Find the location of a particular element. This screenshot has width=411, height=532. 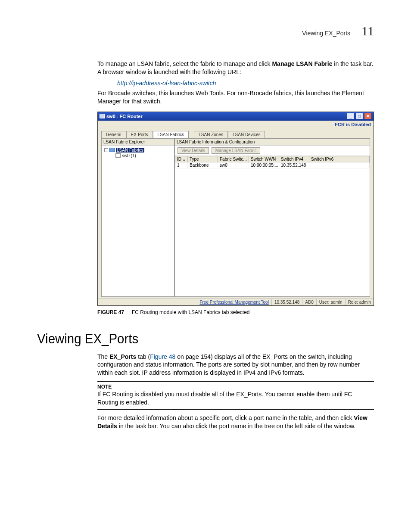

manage-lsan-label: Manage LSAN Fabric is located at coordinates (302, 64).